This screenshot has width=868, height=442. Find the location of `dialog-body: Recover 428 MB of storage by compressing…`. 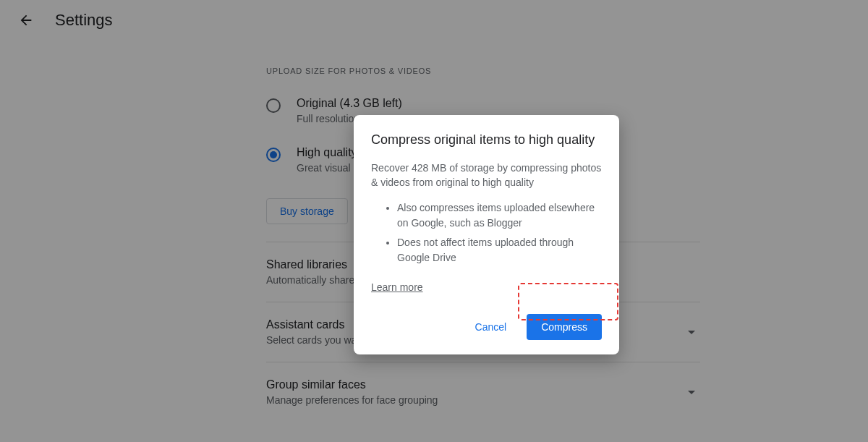

dialog-body: Recover 428 MB of storage by compressing… is located at coordinates (486, 175).